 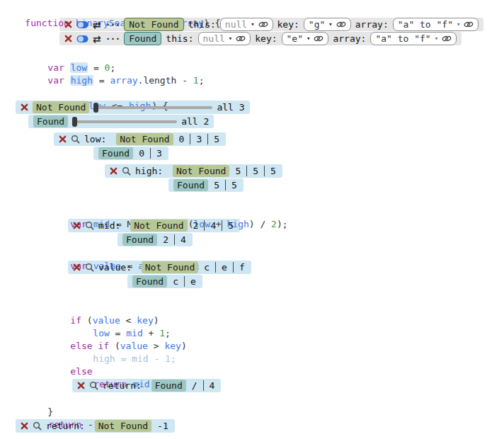 I want to click on code-line-while: while (low <= high) {, so click(x=252, y=93).